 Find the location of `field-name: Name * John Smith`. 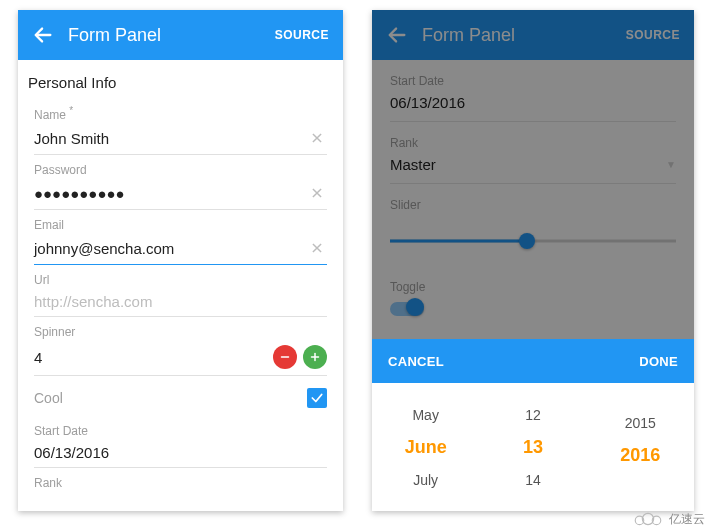

field-name: Name * John Smith is located at coordinates (180, 128).